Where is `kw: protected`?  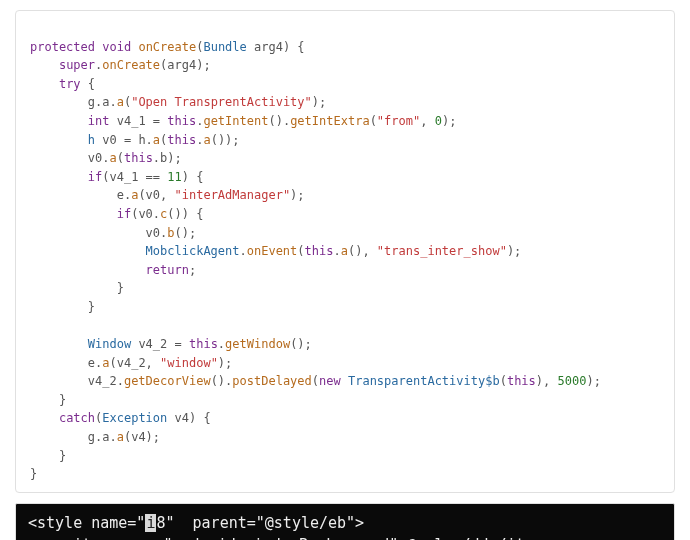 kw: protected is located at coordinates (62, 47).